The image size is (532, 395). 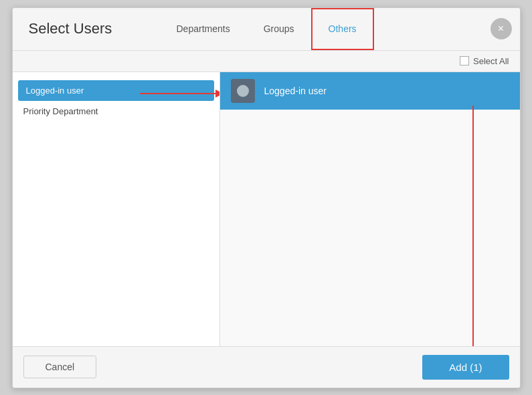 What do you see at coordinates (343, 29) in the screenshot?
I see `tab-others: Others` at bounding box center [343, 29].